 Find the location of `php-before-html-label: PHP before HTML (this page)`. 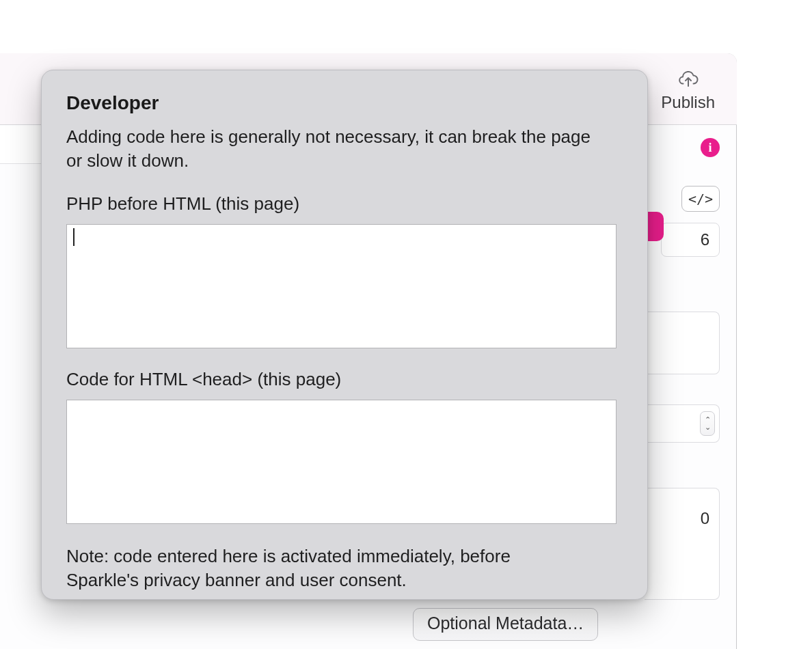

php-before-html-label: PHP before HTML (this page) is located at coordinates (344, 204).